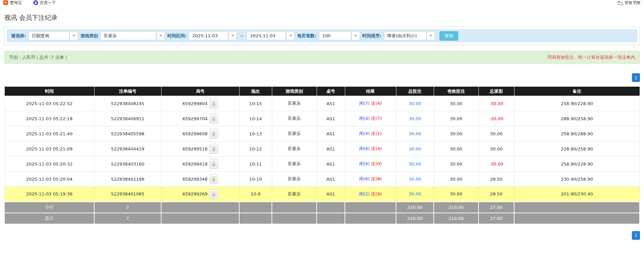  I want to click on result-player: 闲(4), so click(365, 134).